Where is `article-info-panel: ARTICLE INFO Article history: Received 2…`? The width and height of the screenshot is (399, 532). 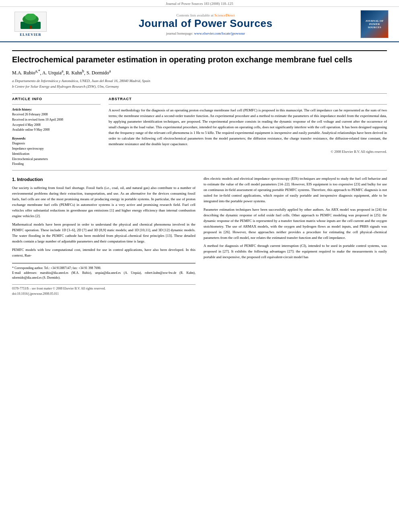
article-info-panel: ARTICLE INFO Article history: Received 2… is located at coordinates (56, 132).